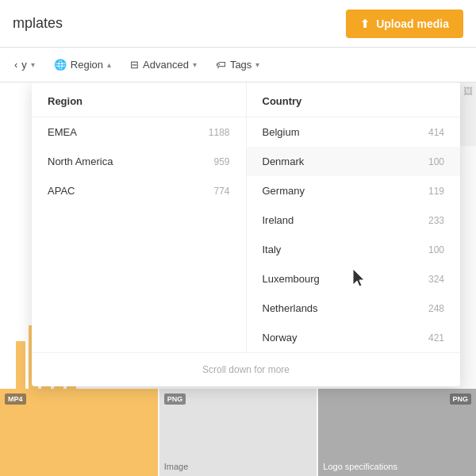  Describe the element at coordinates (354, 132) in the screenshot. I see `country-item-belgium: Belgium 414` at that location.